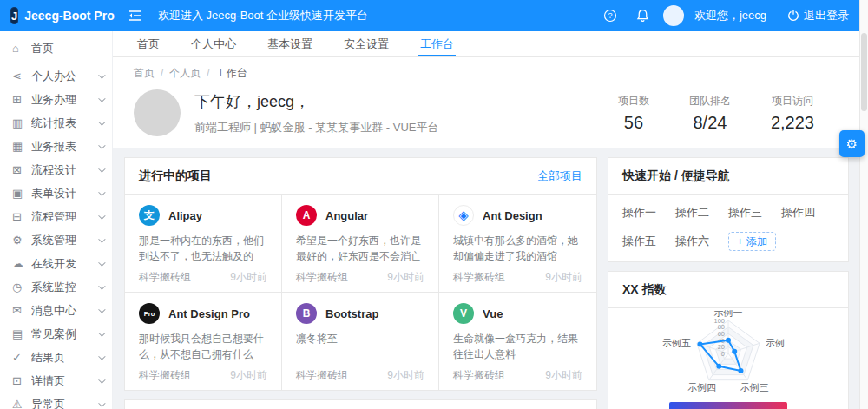 This screenshot has height=409, width=868. Describe the element at coordinates (56, 123) in the screenshot. I see `sidebar-item-statistics-report: ▥统计报表` at that location.